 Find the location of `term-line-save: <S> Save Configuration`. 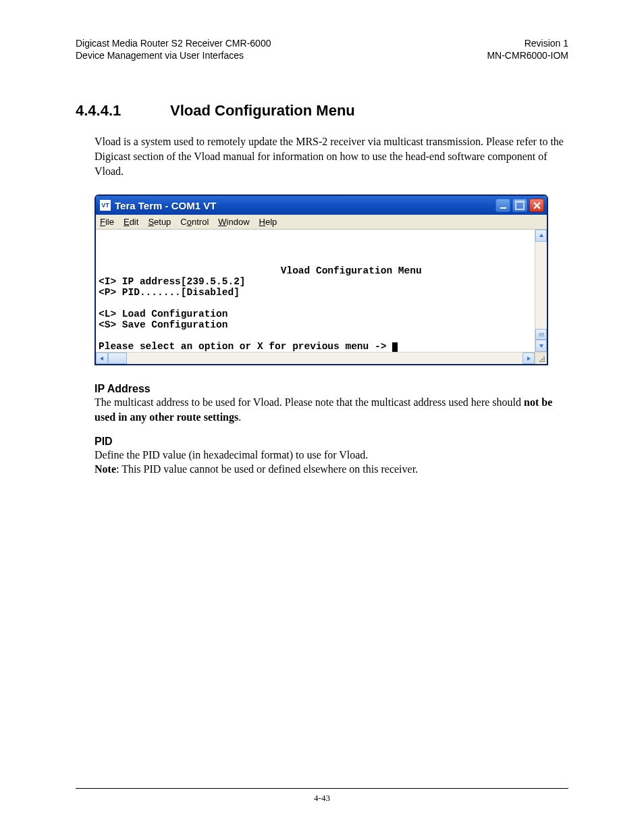

term-line-save: <S> Save Configuration is located at coordinates (163, 325).